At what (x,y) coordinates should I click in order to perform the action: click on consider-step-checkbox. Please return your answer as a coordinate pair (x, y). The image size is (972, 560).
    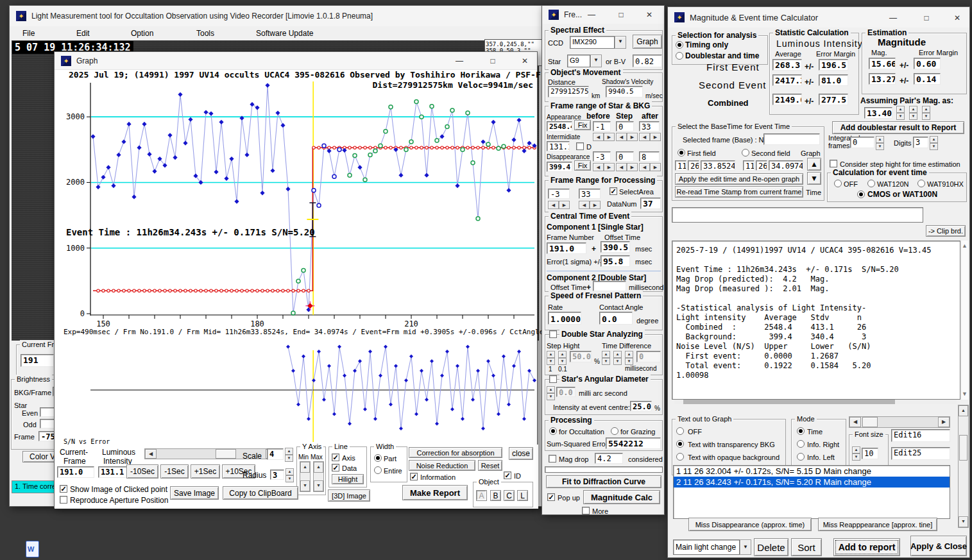
    Looking at the image, I should click on (833, 164).